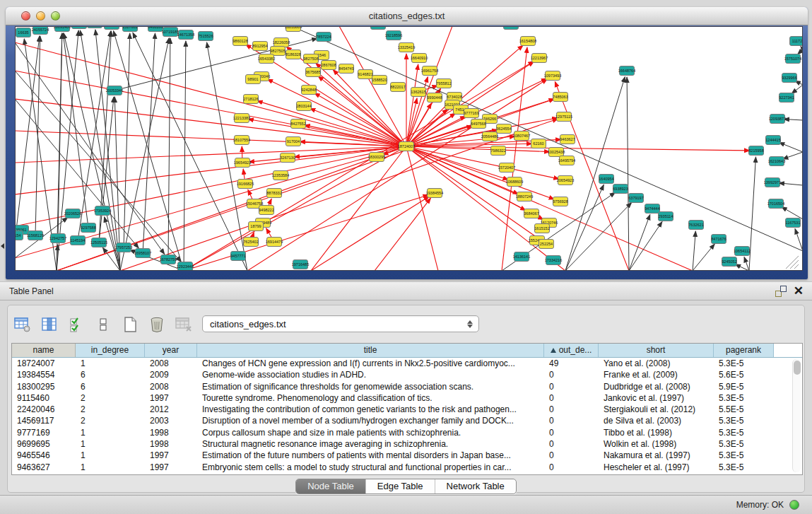 The image size is (812, 514). Describe the element at coordinates (560, 202) in the screenshot. I see `network-node: 9756928` at that location.